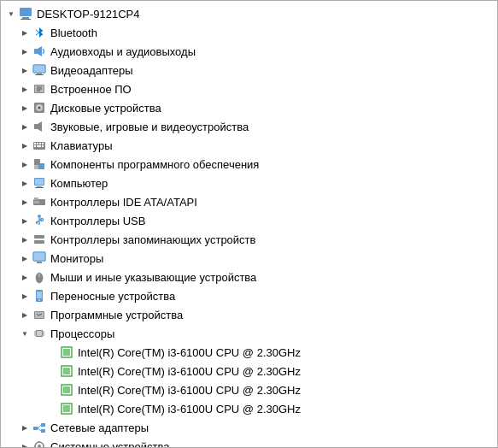 This screenshot has height=448, width=498. What do you see at coordinates (249, 164) in the screenshot?
I see `tree-item-software: Компоненты программного обеспечения` at bounding box center [249, 164].